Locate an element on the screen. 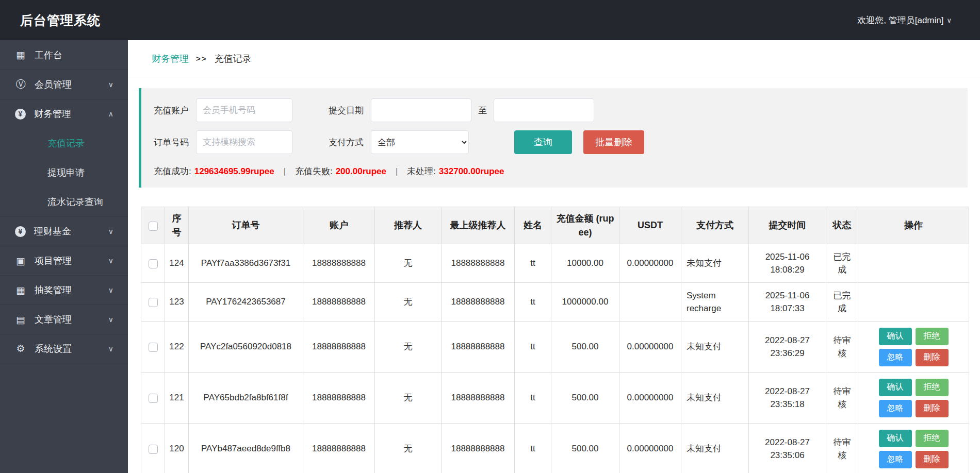  cell-status: 已完成 is located at coordinates (842, 302).